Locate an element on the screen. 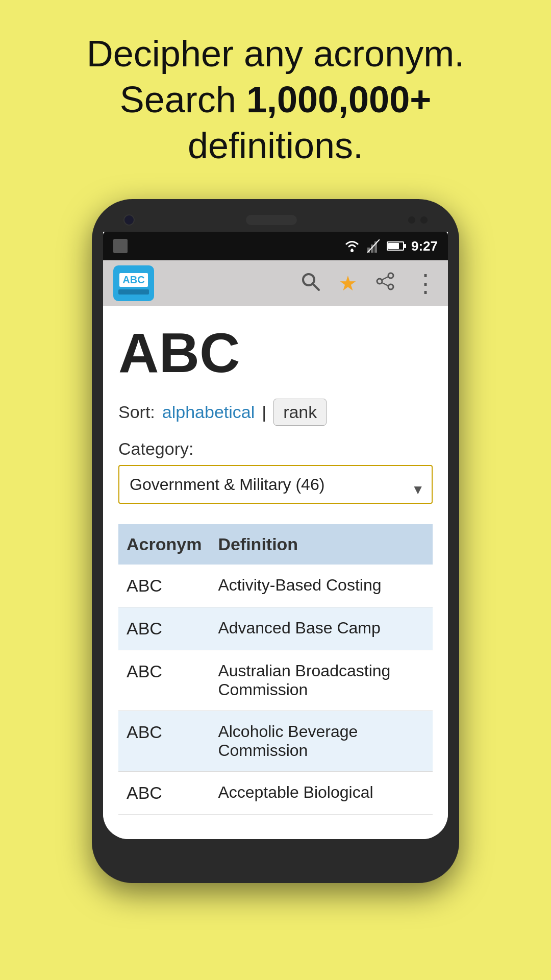 The image size is (551, 980). cell-definition: Australian Broadcasting Commission is located at coordinates (321, 681).